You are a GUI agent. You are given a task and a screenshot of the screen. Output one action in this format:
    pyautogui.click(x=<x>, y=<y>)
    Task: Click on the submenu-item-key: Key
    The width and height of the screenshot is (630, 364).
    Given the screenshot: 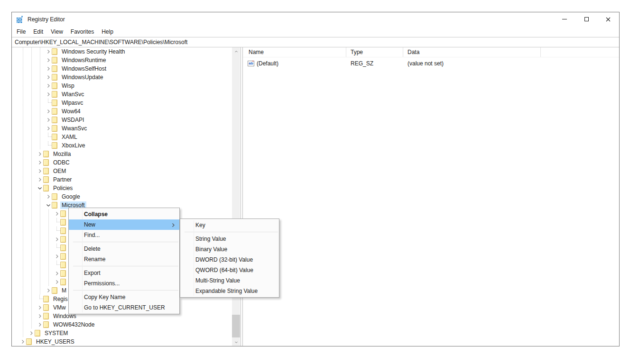 What is the action you would take?
    pyautogui.click(x=230, y=225)
    